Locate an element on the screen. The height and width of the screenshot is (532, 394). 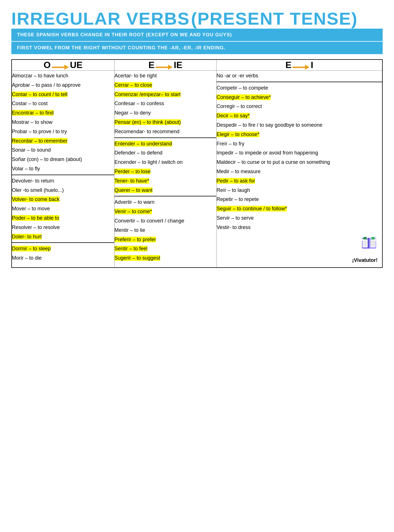
col1-right: UE is located at coordinates (76, 65).